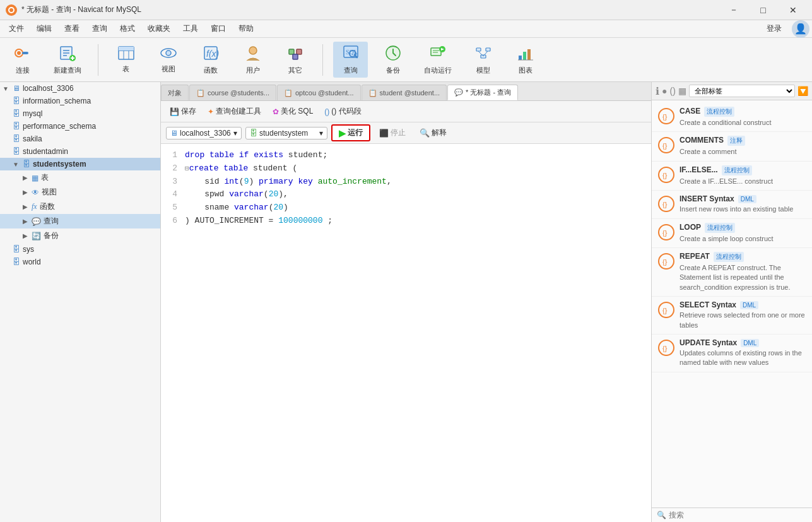 This screenshot has width=812, height=522. What do you see at coordinates (404, 92) in the screenshot?
I see `tab-student: 📋 student @student...` at bounding box center [404, 92].